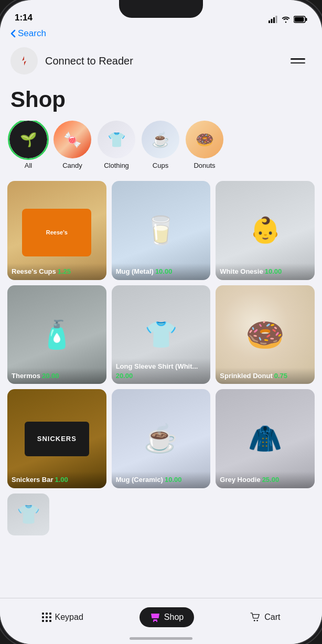 This screenshot has height=644, width=322. What do you see at coordinates (125, 375) in the screenshot?
I see `product-price-long-sleeve: 20.00` at bounding box center [125, 375].